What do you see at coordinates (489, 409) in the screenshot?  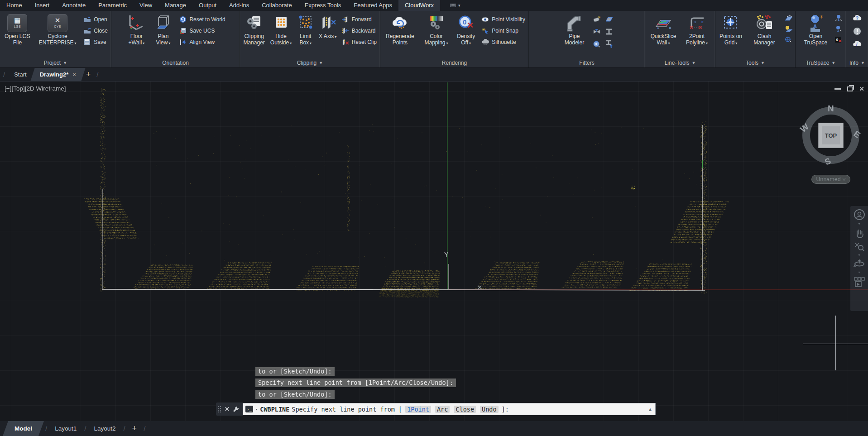 I see `command-option-undo: Undo` at bounding box center [489, 409].